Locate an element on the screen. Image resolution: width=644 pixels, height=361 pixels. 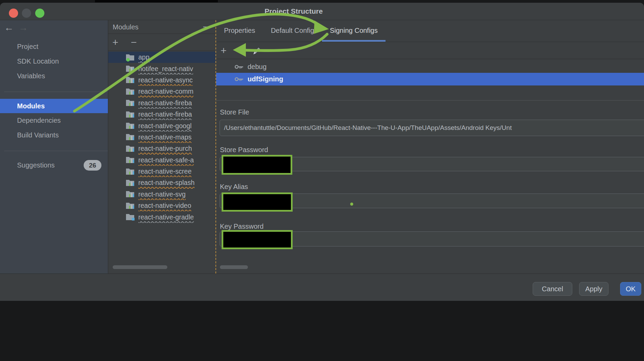
store-password-redaction-overlay is located at coordinates (257, 165).